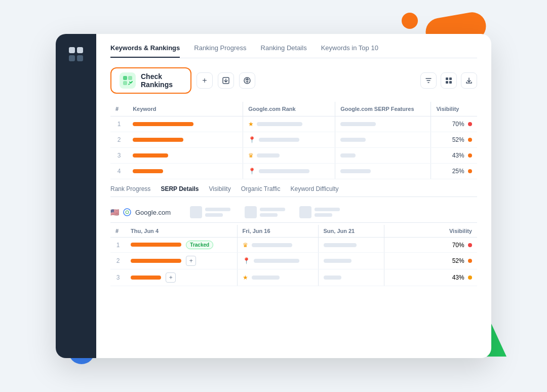 This screenshot has height=392, width=547. Describe the element at coordinates (274, 140) in the screenshot. I see `rank-icon-cell: 📍` at that location.